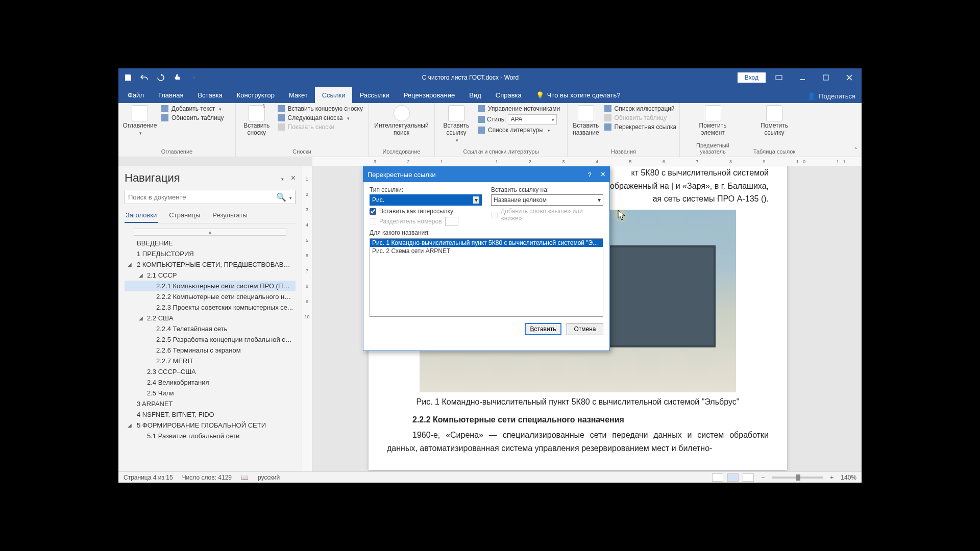 The height and width of the screenshot is (551, 980). Describe the element at coordinates (210, 232) in the screenshot. I see `nav-collapse-all: ▲` at that location.